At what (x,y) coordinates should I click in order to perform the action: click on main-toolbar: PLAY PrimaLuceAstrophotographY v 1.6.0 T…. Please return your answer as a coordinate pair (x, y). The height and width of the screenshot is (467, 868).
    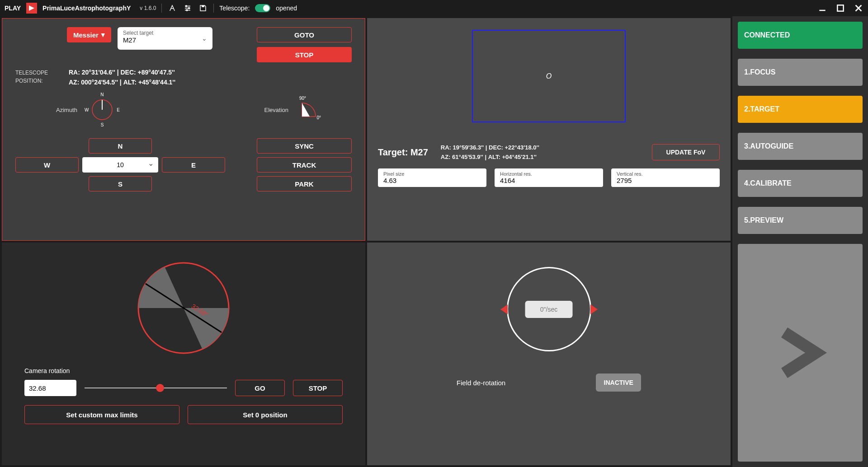
    Looking at the image, I should click on (434, 8).